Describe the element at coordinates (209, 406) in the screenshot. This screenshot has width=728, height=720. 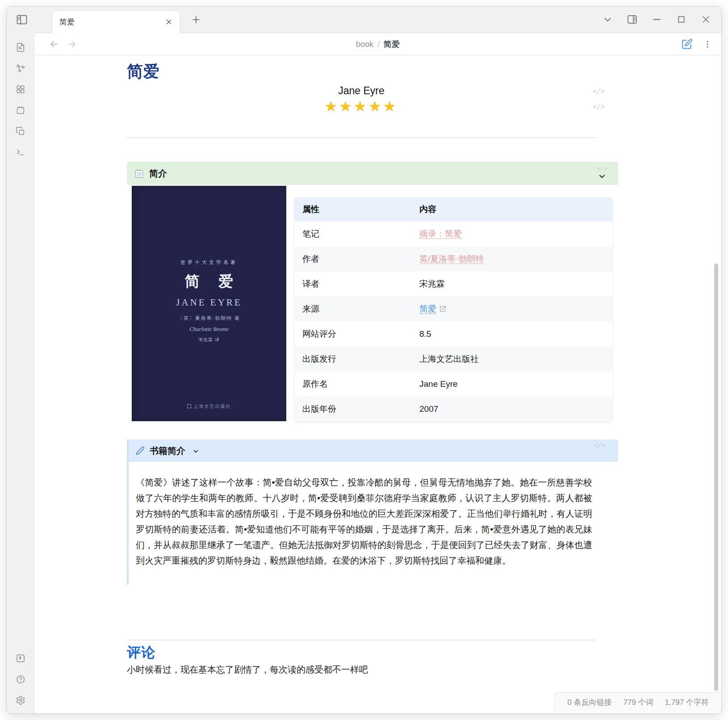
I see `cover-publisher: 上海文艺出版社` at that location.